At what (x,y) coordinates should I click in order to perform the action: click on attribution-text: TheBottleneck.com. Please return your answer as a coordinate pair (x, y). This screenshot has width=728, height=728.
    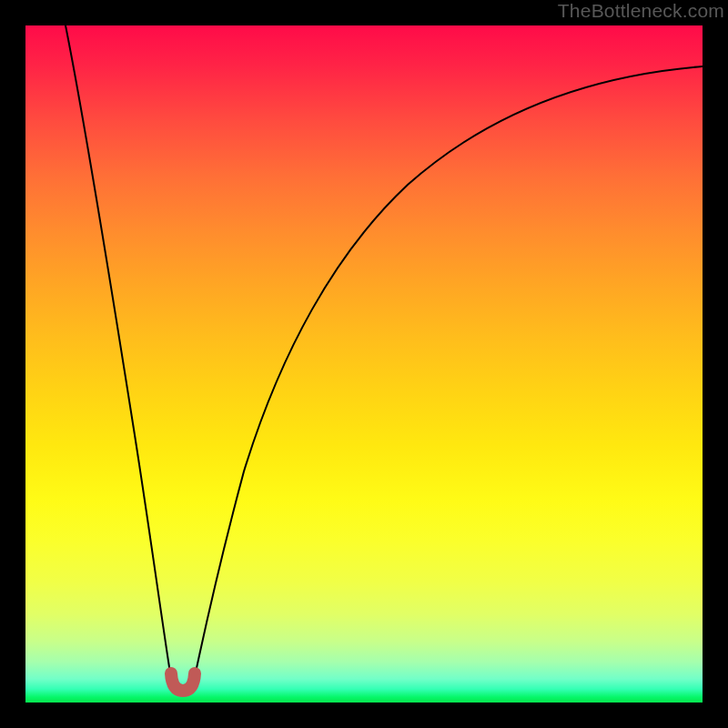
    Looking at the image, I should click on (641, 11).